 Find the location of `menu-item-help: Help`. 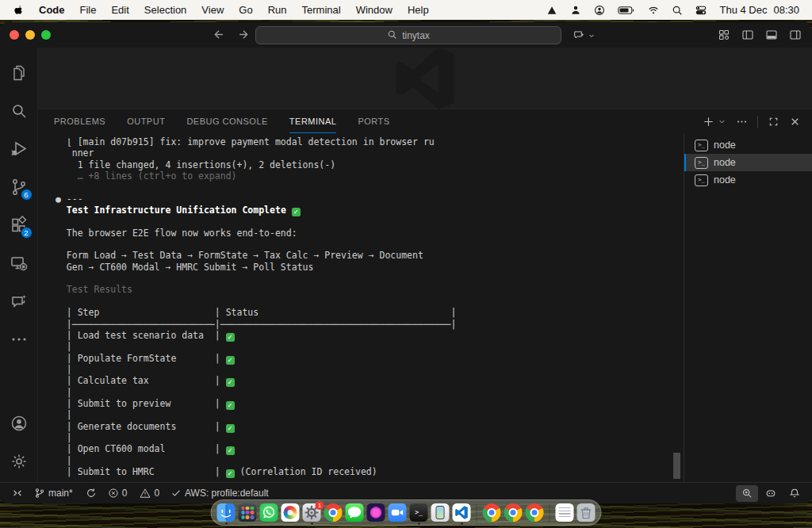

menu-item-help: Help is located at coordinates (419, 10).